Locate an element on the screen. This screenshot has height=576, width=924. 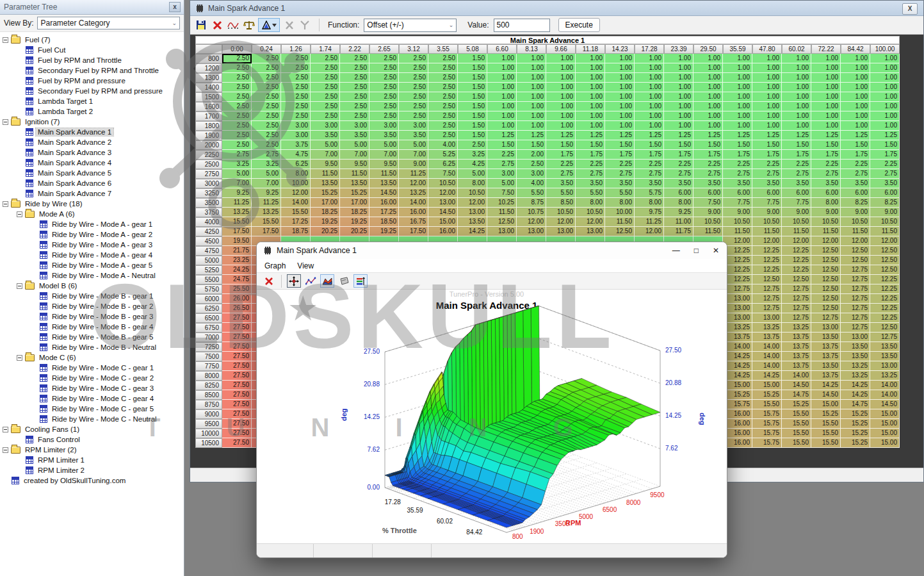
tree-table-item: Ride by Wire - Mode C - gear 2 is located at coordinates (92, 378).